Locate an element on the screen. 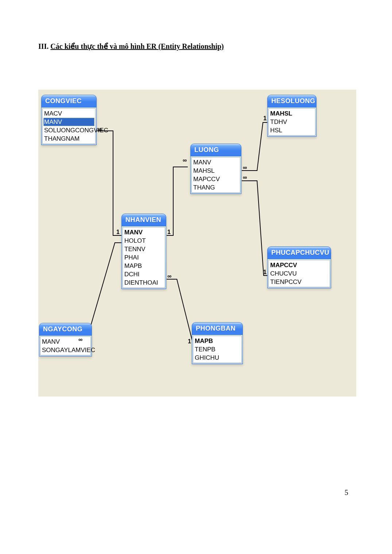  entity-hesoluong: HESOLUONG MAHSLTDHVHSL is located at coordinates (292, 116).